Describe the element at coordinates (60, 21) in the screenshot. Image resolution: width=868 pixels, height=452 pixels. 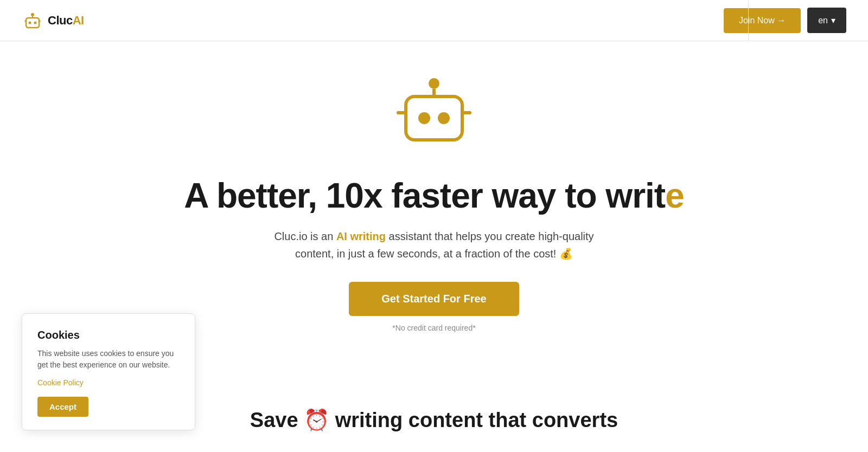
I see `logo-cluc: Cluc` at that location.